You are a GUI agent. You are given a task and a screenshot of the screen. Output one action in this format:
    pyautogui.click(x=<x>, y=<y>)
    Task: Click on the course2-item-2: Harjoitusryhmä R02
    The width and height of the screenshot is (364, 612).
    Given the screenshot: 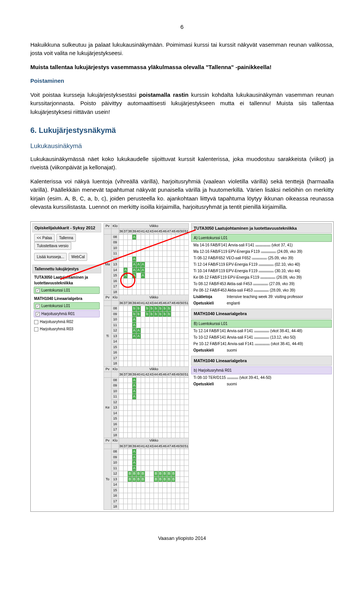 What is the action you would take?
    pyautogui.click(x=67, y=322)
    